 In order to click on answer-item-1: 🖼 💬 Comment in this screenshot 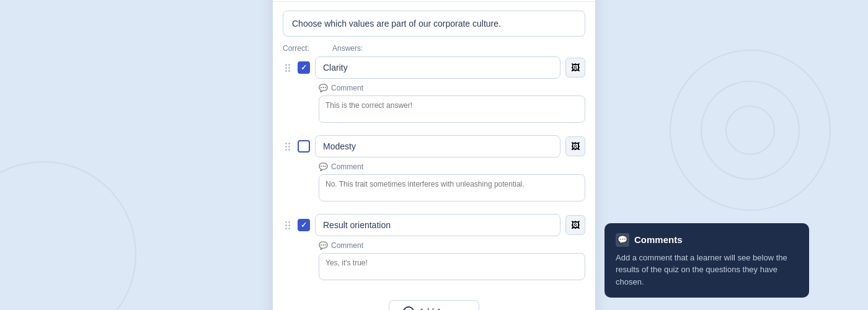, I will do `click(434, 91)`.